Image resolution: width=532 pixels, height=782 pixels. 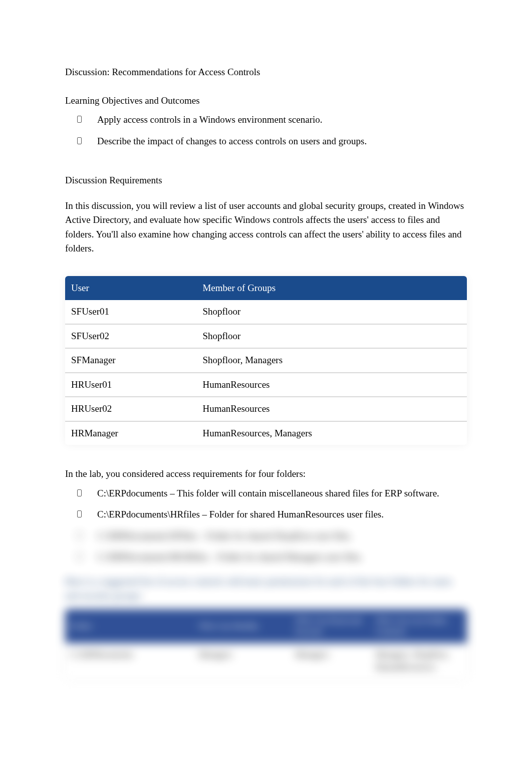 What do you see at coordinates (131, 312) in the screenshot?
I see `cell-user: SFUser01` at bounding box center [131, 312].